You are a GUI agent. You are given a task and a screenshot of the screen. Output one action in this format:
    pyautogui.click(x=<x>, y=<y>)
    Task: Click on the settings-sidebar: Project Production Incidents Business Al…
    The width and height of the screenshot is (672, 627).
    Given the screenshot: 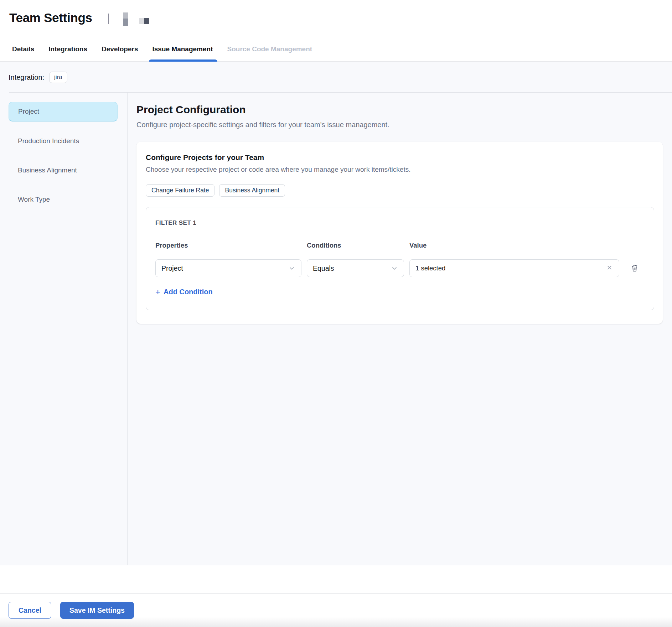 What is the action you would take?
    pyautogui.click(x=63, y=329)
    